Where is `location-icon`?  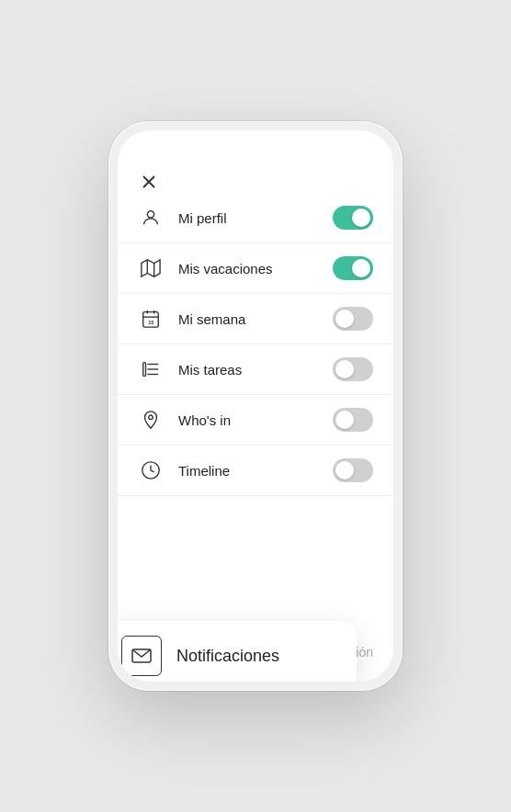
location-icon is located at coordinates (151, 420).